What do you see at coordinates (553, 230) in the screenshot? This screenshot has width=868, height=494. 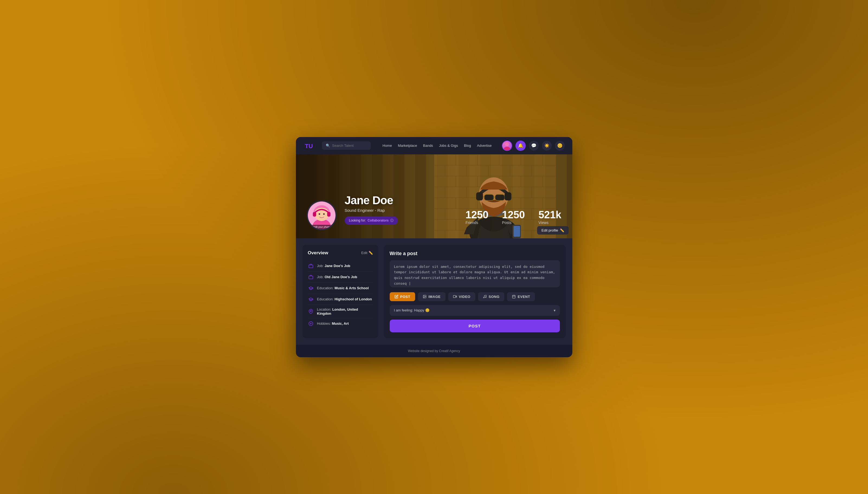 I see `edit-profile-button: Edit profile ✏️` at bounding box center [553, 230].